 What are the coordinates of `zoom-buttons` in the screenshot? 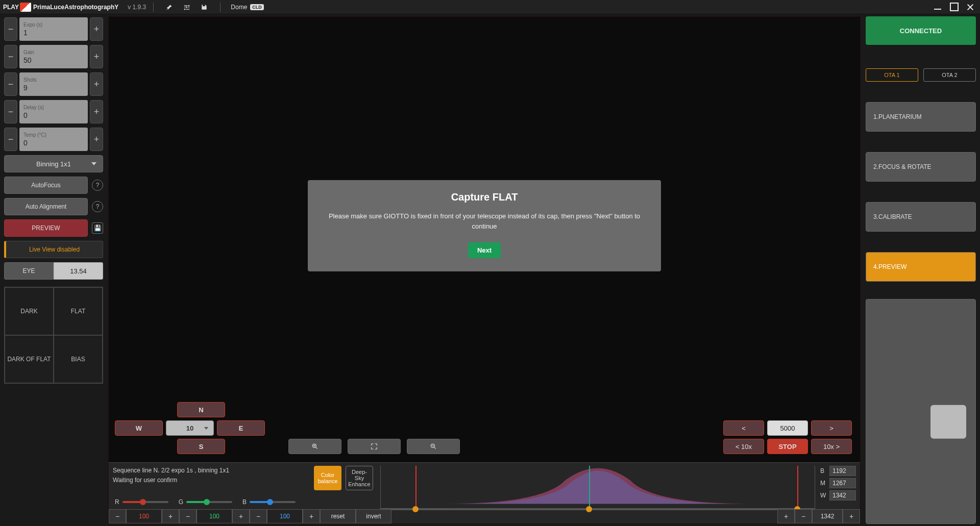 It's located at (374, 446).